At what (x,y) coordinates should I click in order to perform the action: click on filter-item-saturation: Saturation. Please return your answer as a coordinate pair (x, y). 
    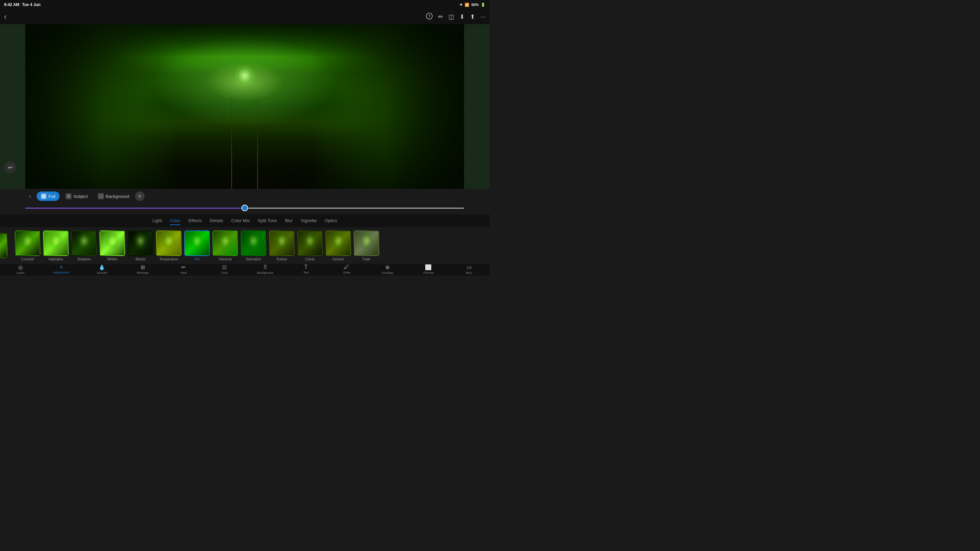
    Looking at the image, I should click on (253, 246).